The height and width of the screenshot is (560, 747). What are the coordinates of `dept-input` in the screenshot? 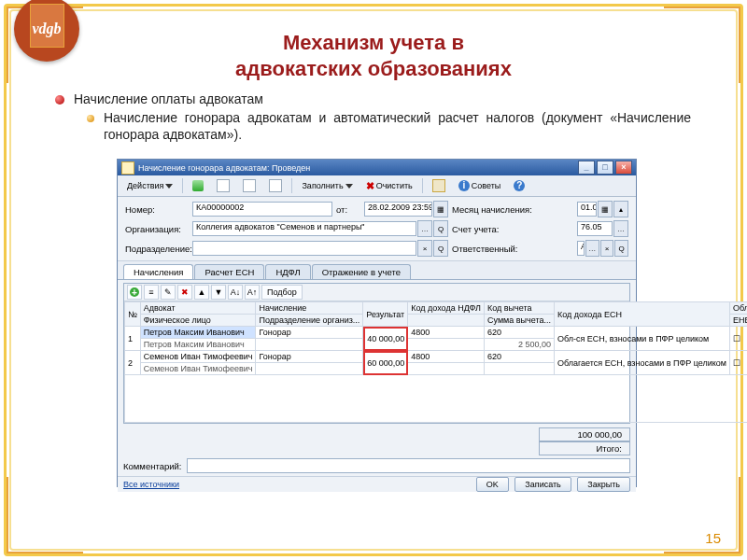 It's located at (304, 248).